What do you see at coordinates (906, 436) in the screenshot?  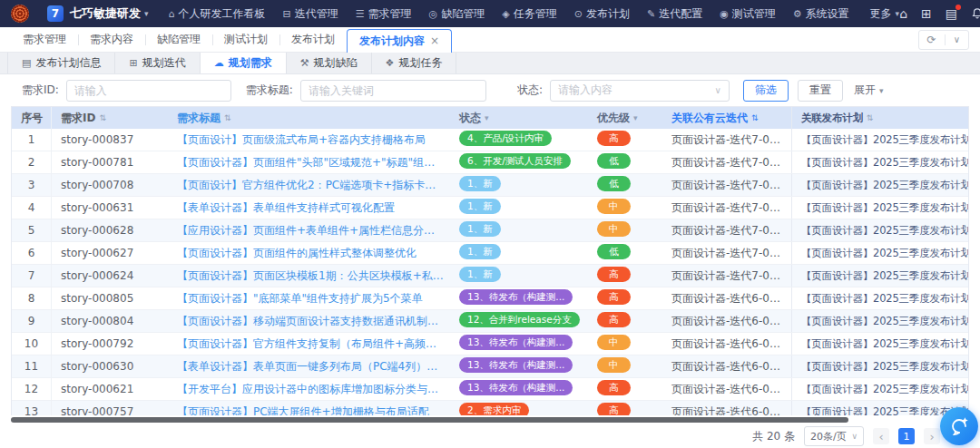 I see `page-number-button: 1` at bounding box center [906, 436].